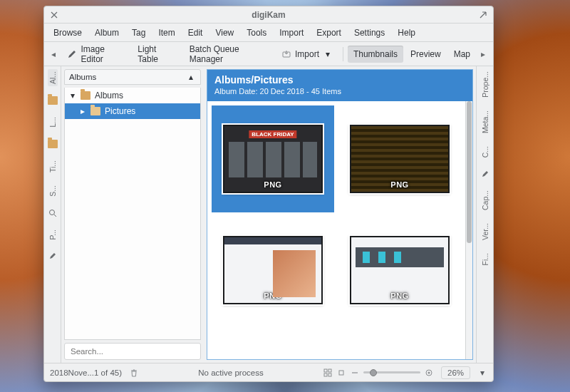  I want to click on thumbnail-header: Albums/Pictures Album Date: 20 Dec 2018 …, so click(340, 86).